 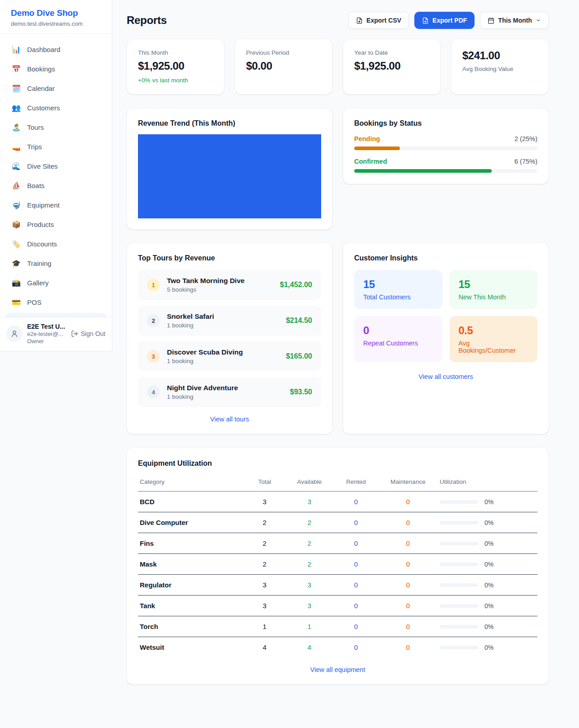 I want to click on column-header: Category, so click(x=191, y=482).